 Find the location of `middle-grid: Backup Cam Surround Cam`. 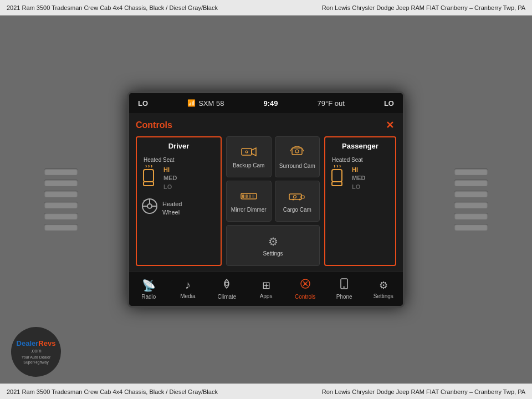

middle-grid: Backup Cam Surround Cam is located at coordinates (273, 201).